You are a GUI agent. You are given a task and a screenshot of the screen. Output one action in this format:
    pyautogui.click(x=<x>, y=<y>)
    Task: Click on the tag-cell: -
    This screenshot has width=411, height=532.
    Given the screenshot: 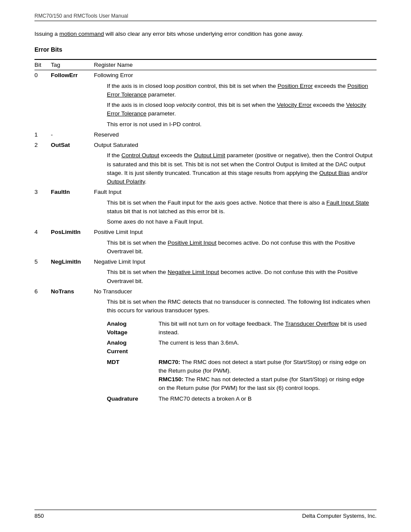 What is the action you would take?
    pyautogui.click(x=72, y=135)
    